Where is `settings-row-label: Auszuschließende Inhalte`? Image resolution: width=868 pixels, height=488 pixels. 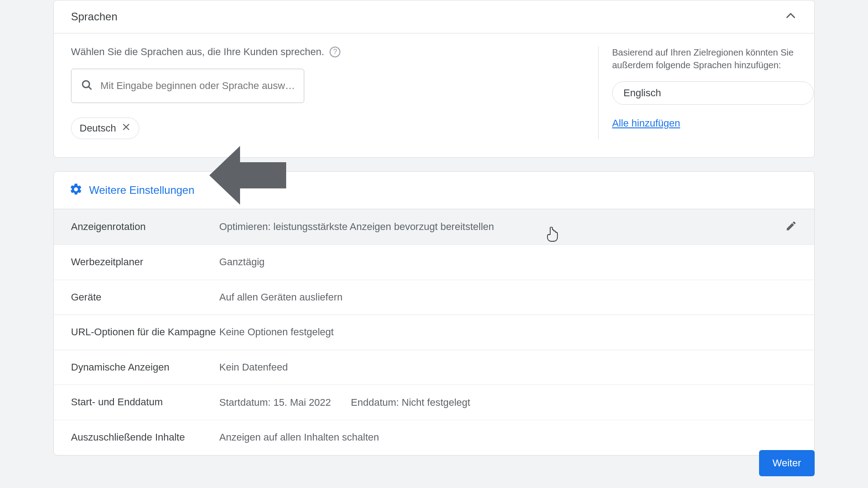
settings-row-label: Auszuschließende Inhalte is located at coordinates (145, 437).